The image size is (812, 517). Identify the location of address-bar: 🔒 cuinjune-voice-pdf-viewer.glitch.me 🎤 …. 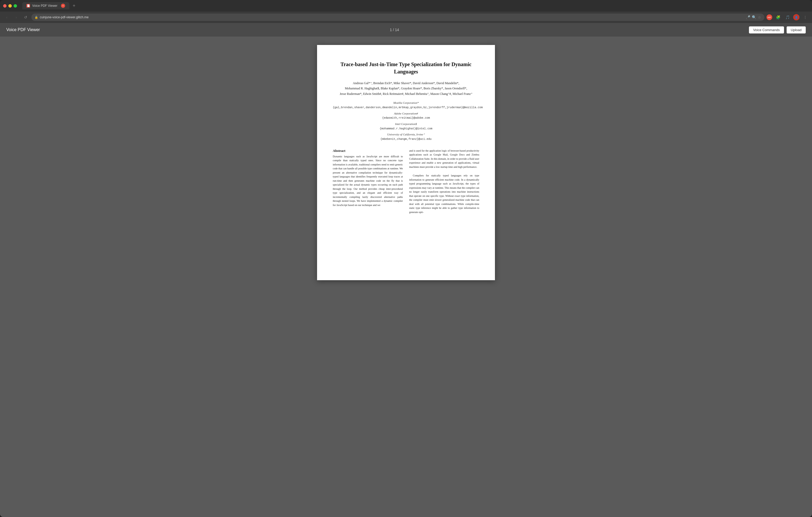
(398, 17).